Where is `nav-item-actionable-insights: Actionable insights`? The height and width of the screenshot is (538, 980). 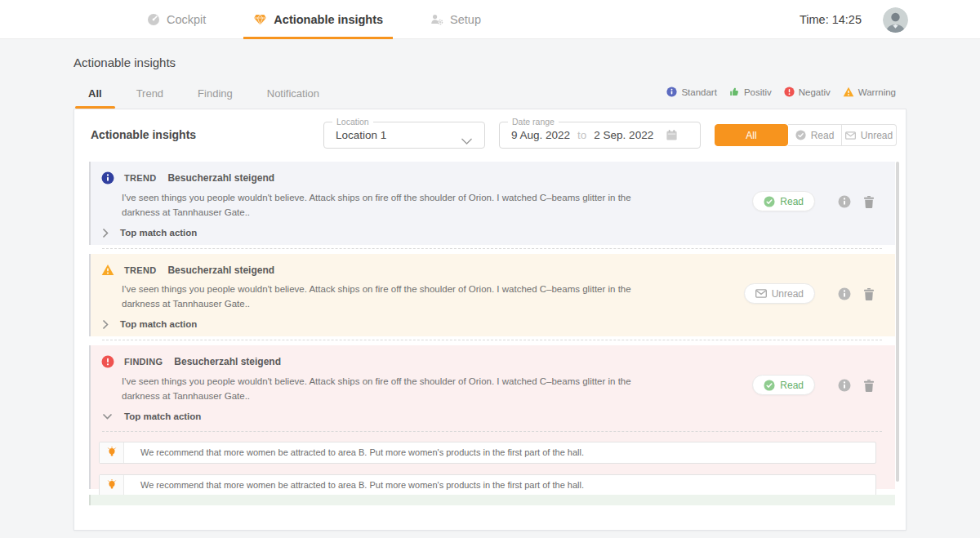
nav-item-actionable-insights: Actionable insights is located at coordinates (318, 20).